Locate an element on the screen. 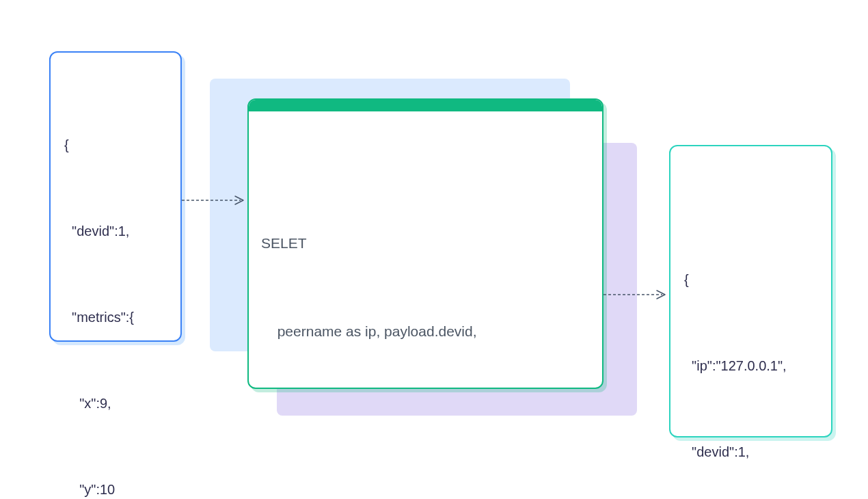 The width and height of the screenshot is (868, 499). sql-line: SELET is located at coordinates (426, 243).